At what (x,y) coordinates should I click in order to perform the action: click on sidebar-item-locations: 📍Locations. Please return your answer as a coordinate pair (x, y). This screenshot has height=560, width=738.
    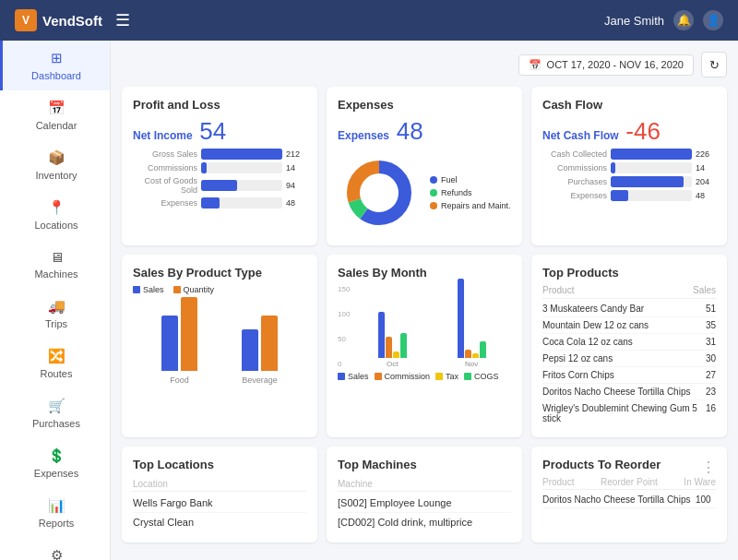
    Looking at the image, I should click on (55, 215).